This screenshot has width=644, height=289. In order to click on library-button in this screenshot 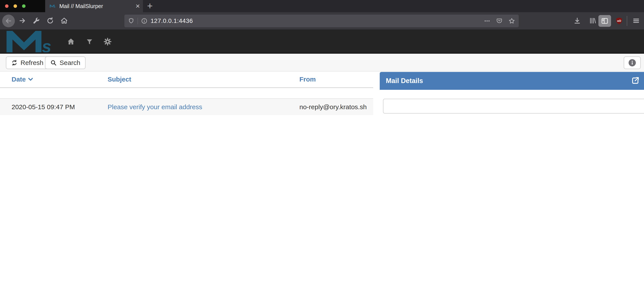, I will do `click(593, 21)`.